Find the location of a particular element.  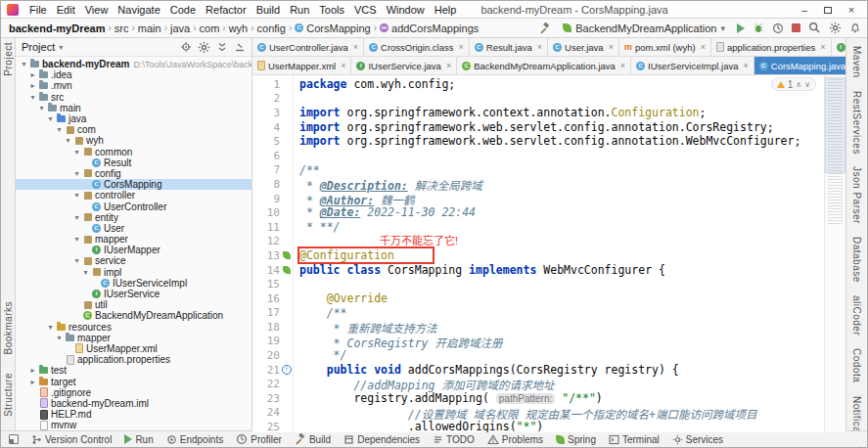

tree-item-iuserservice: IIUserService is located at coordinates (133, 293).